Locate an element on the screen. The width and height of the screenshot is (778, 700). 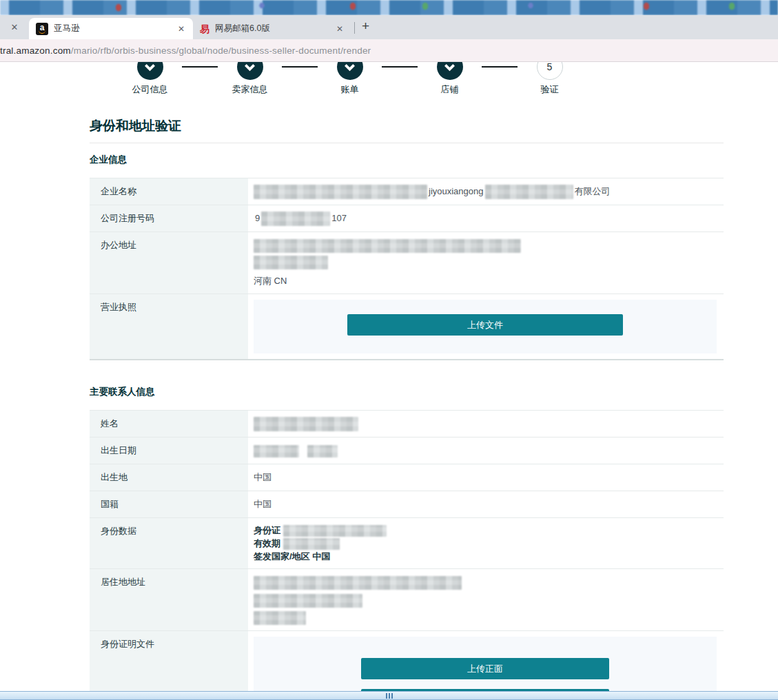
row-value: 身份证 有效期 签发国家/地区 中国 is located at coordinates (486, 543).